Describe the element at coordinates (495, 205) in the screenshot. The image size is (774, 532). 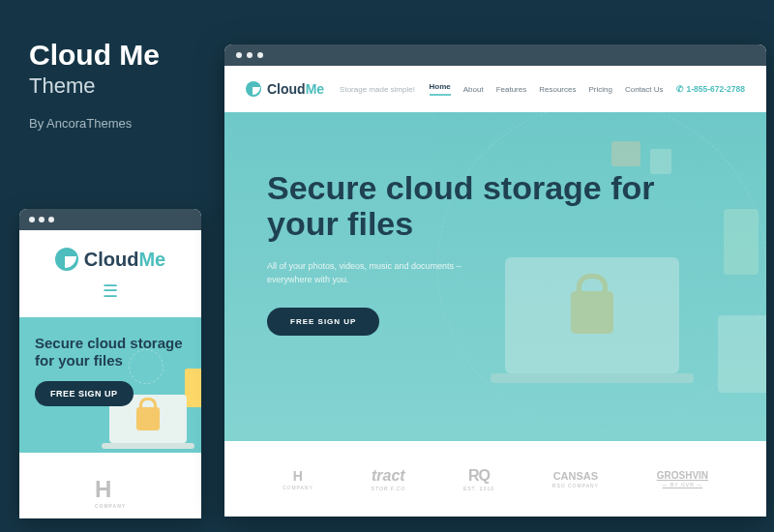
I see `hero-title: Secure cloud storage for your files` at that location.